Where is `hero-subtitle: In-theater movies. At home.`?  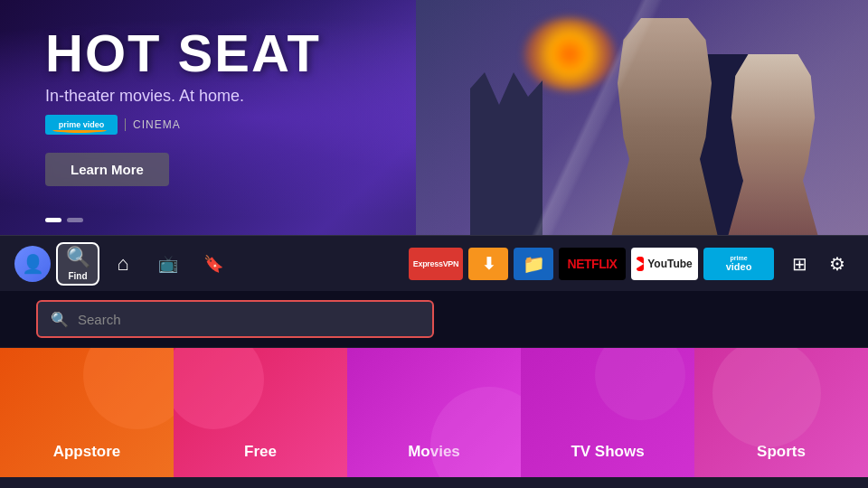 hero-subtitle: In-theater movies. At home. is located at coordinates (183, 96).